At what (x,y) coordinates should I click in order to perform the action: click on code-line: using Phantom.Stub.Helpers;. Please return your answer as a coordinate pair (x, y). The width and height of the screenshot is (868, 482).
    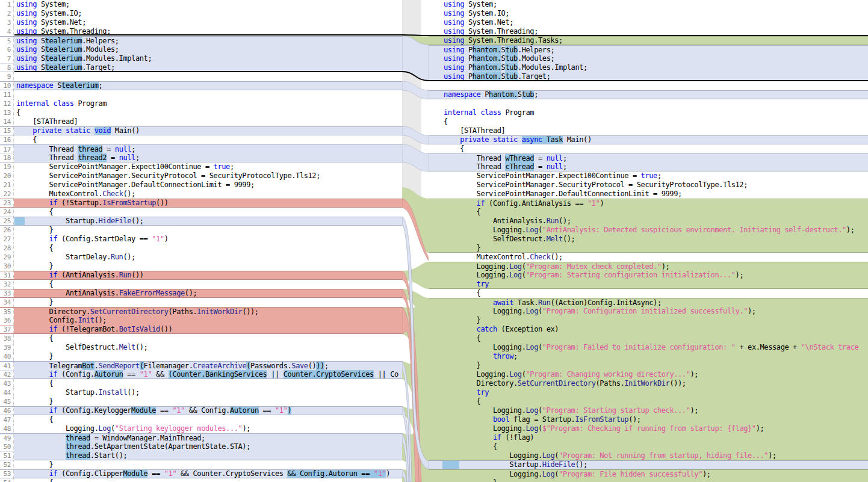
    Looking at the image, I should click on (648, 49).